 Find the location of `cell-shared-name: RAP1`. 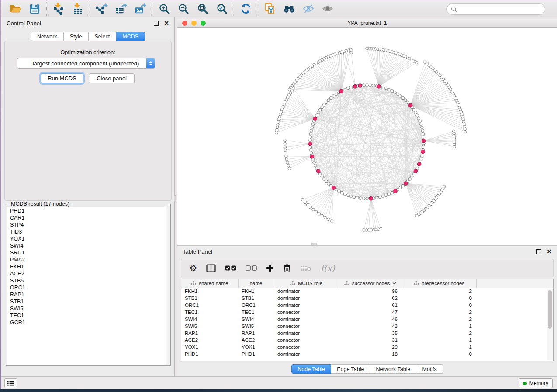

cell-shared-name: RAP1 is located at coordinates (210, 333).